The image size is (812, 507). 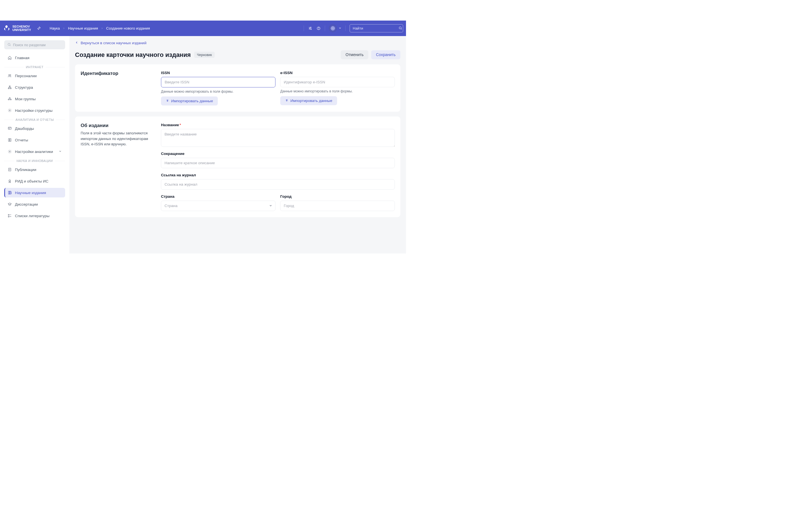 I want to click on sidebar-item-groups: Мои группы, so click(x=35, y=99).